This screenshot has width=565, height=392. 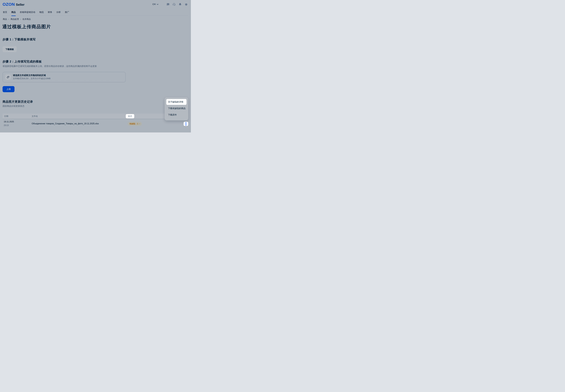 What do you see at coordinates (130, 116) in the screenshot?
I see `column-header-status-wrap: 状态` at bounding box center [130, 116].